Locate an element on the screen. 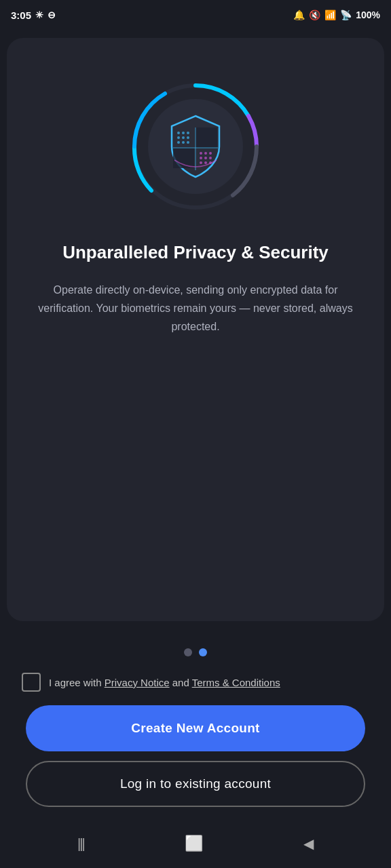 This screenshot has height=868, width=391. home-icon: ⬜ is located at coordinates (194, 844).